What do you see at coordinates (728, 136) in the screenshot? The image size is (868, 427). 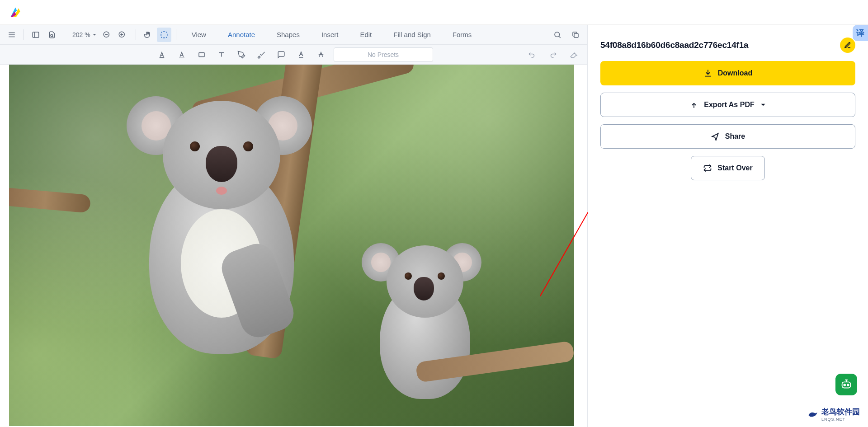 I see `share-button: Share` at bounding box center [728, 136].